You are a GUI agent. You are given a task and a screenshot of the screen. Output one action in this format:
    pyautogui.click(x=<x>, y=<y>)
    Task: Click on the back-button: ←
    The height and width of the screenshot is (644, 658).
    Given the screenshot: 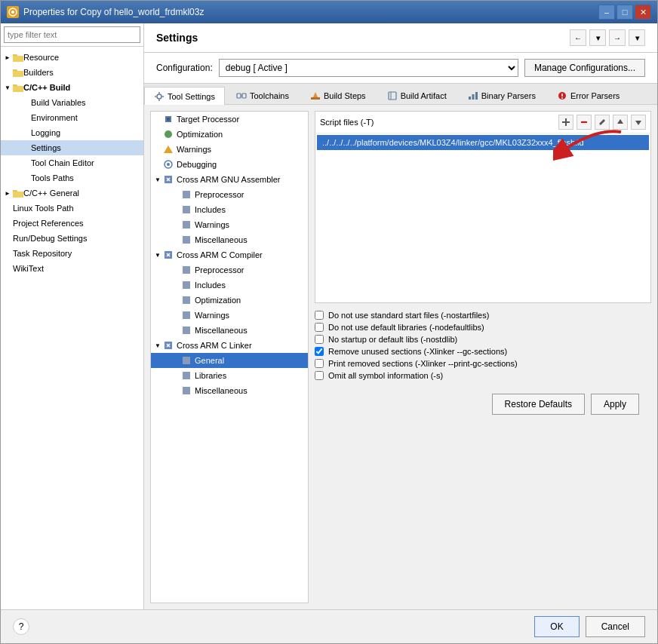 What is the action you would take?
    pyautogui.click(x=578, y=38)
    